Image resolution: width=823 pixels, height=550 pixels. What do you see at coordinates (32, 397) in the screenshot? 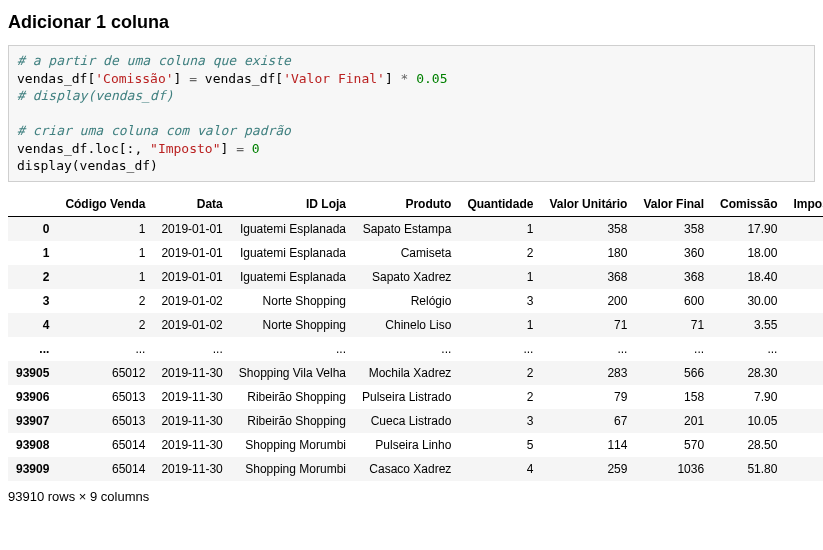
I see `row-index: 93906` at bounding box center [32, 397].